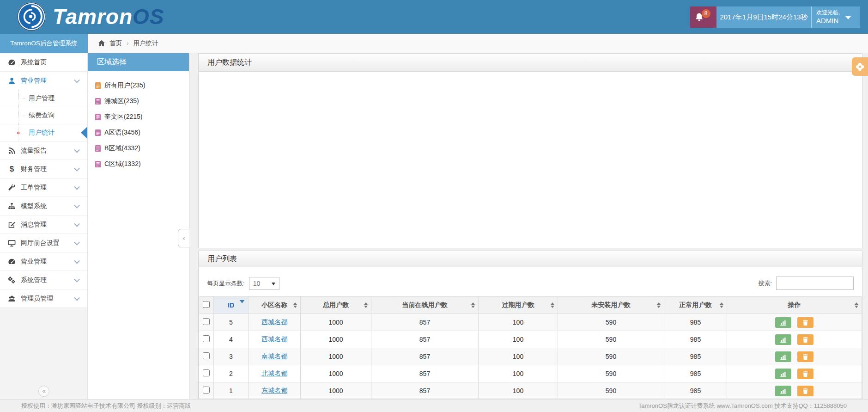  I want to click on select-all-cell, so click(206, 305).